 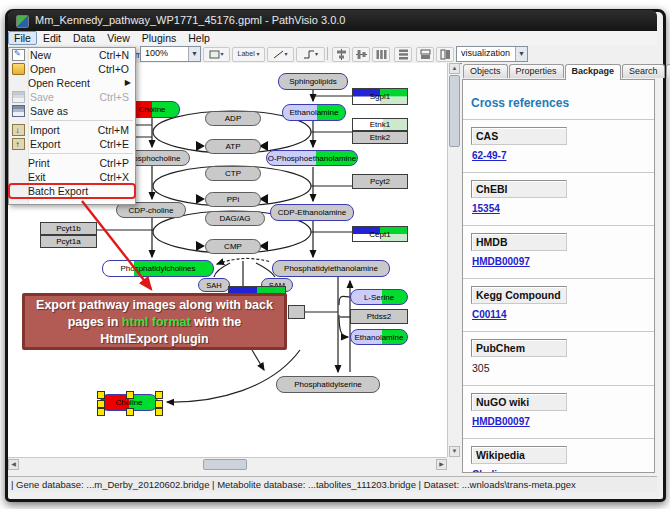 What do you see at coordinates (280, 54) in the screenshot?
I see `line-tool-button: ▾` at bounding box center [280, 54].